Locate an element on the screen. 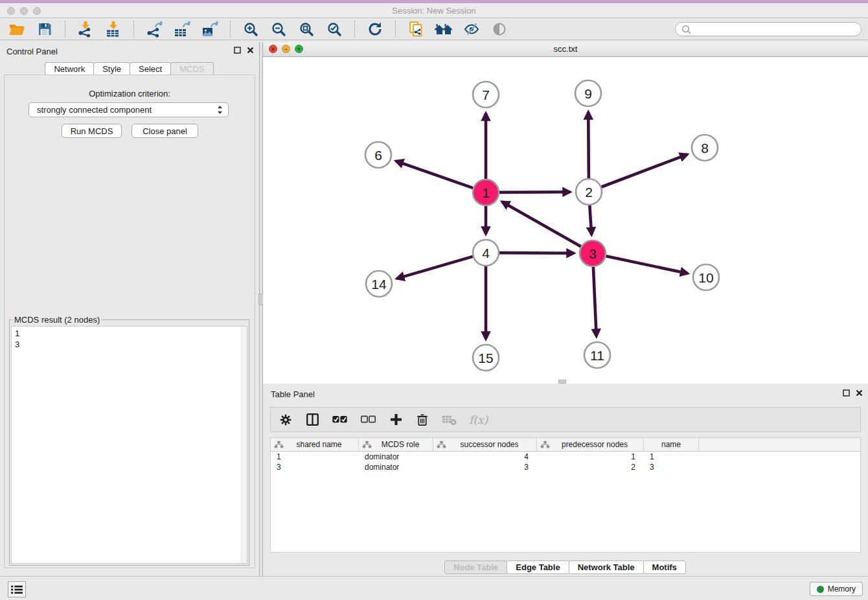 This screenshot has width=868, height=600. task-history-button is located at coordinates (17, 590).